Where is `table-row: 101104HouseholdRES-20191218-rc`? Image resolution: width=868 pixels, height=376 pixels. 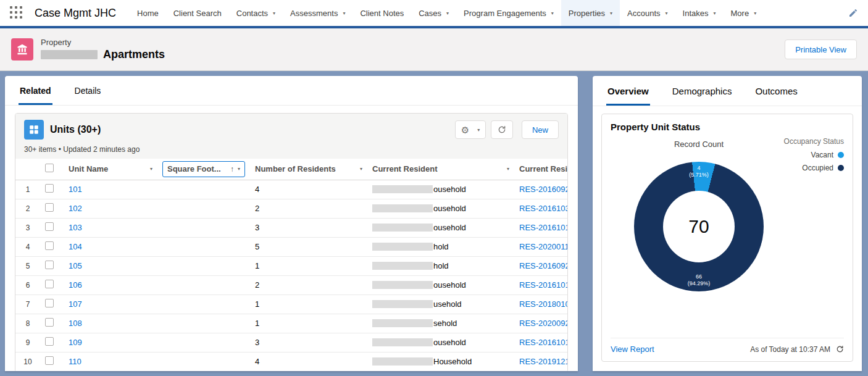 table-row: 101104HouseholdRES-20191218-rc is located at coordinates (291, 362).